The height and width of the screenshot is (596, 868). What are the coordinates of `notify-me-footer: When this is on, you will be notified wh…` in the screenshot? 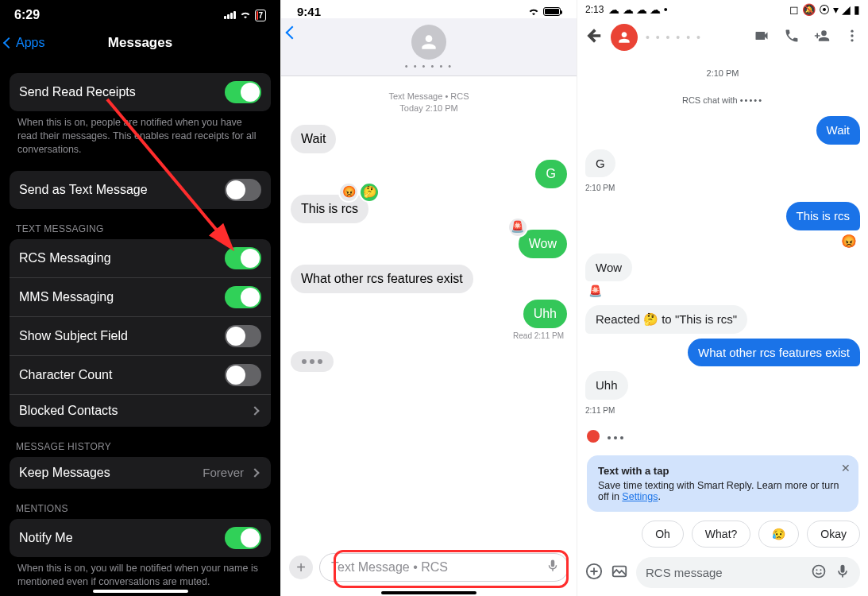 It's located at (140, 573).